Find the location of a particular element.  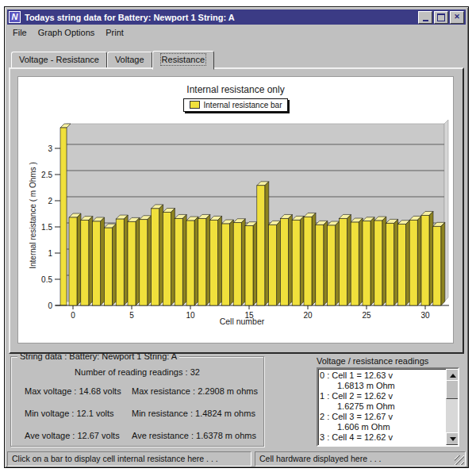

legend-label: Internal resistance bar is located at coordinates (243, 105).